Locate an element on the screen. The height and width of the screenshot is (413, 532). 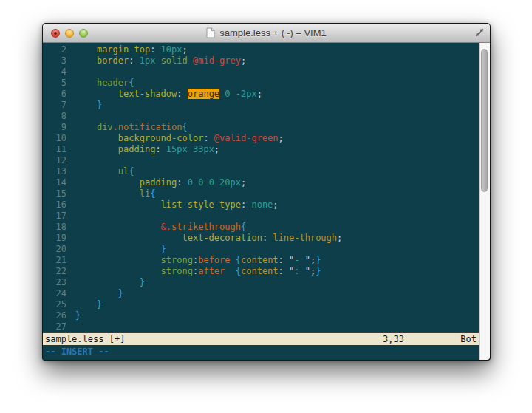
code-line: 14 padding: 0 0 0 20px; is located at coordinates (261, 183).